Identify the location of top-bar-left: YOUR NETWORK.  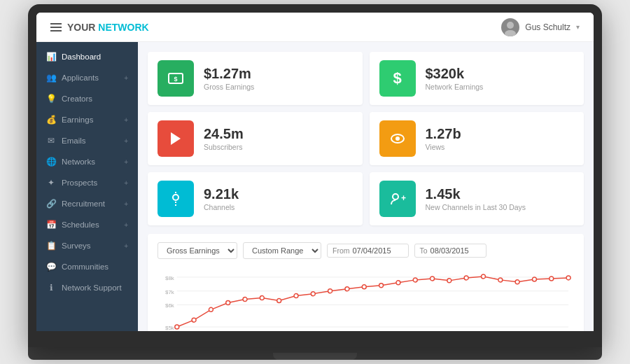
(99, 27).